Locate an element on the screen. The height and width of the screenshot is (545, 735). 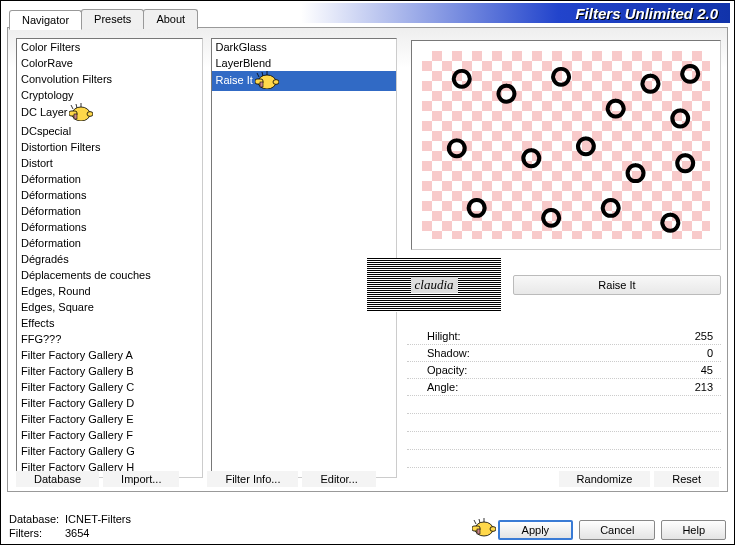
category-item: ColorRave is located at coordinates (110, 63).